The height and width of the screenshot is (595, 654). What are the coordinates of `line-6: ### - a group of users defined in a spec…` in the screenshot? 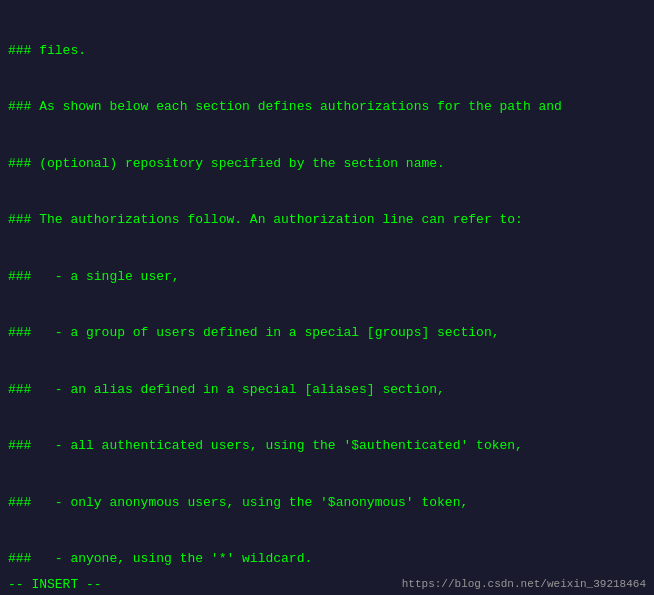 It's located at (327, 334).